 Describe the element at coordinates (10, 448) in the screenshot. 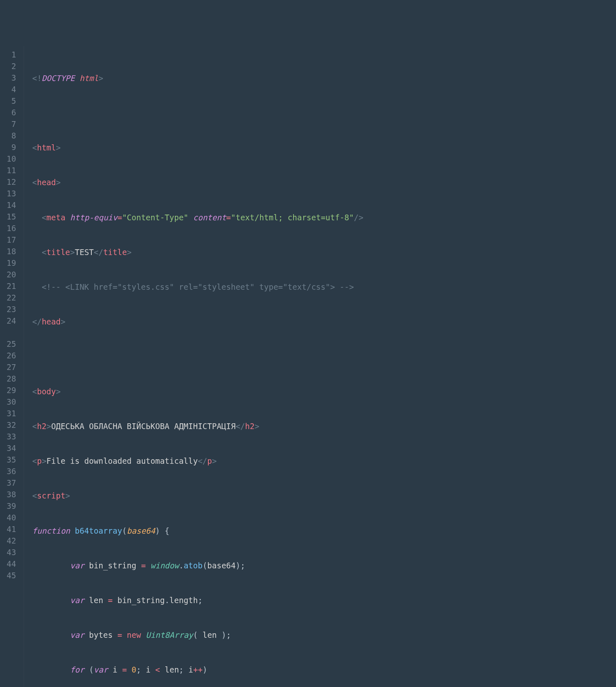

I see `line-number: 34` at that location.